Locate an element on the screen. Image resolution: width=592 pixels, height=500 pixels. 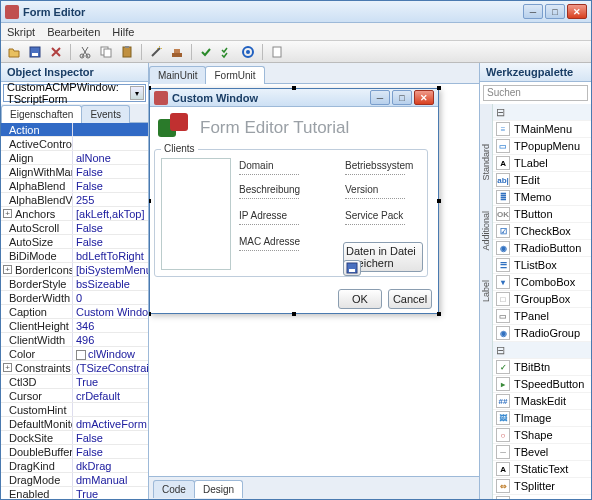
property-row: CustomHint is located at coordinates (74, 410).